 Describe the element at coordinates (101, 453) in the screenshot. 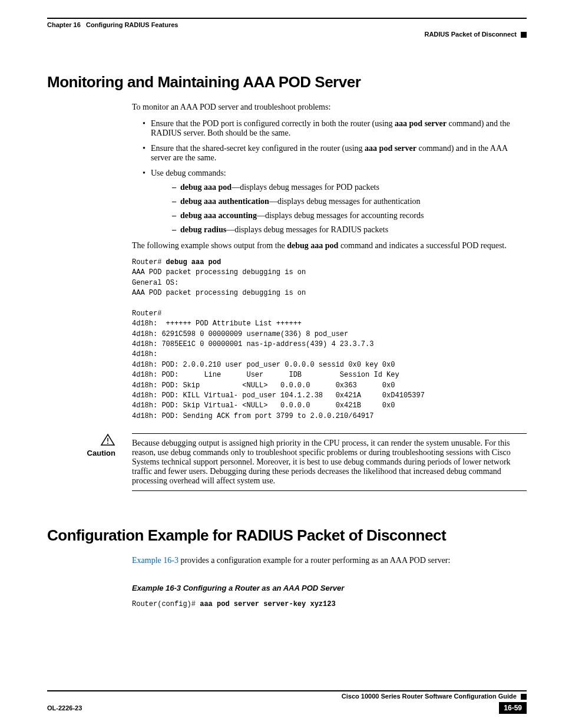

I see `caution-label: Caution` at that location.